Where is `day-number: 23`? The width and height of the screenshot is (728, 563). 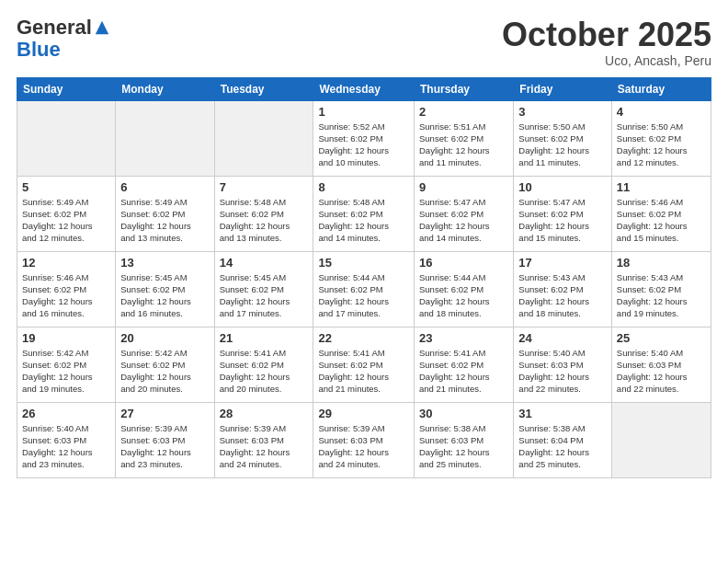 day-number: 23 is located at coordinates (463, 339).